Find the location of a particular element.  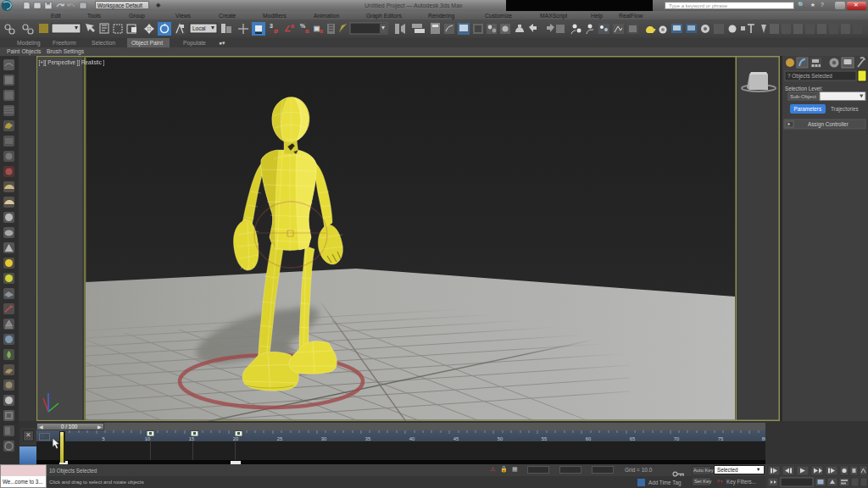

svg-text: 35 is located at coordinates (368, 439).